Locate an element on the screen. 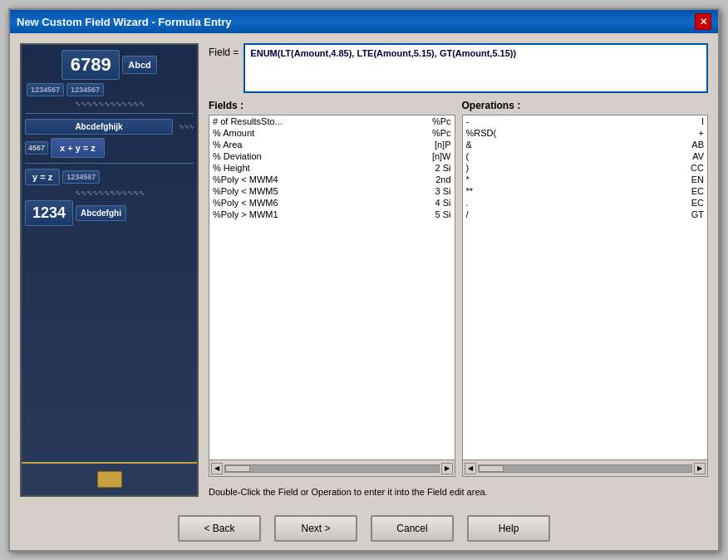 This screenshot has width=728, height=560. fields-scroll-left: ◀ is located at coordinates (217, 469).